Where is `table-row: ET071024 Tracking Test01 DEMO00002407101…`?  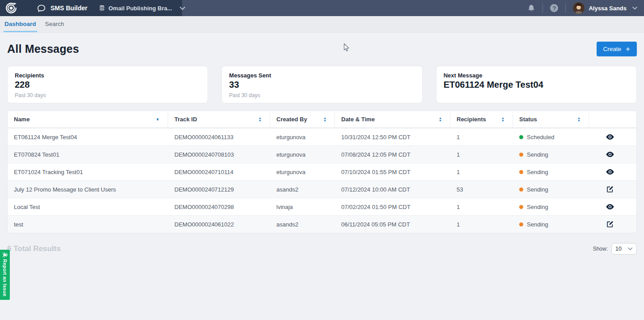 table-row: ET071024 Tracking Test01 DEMO00002407101… is located at coordinates (322, 172).